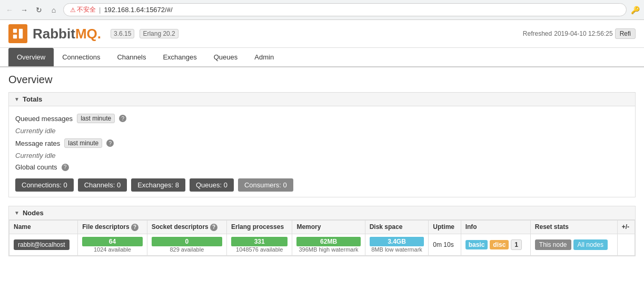  Describe the element at coordinates (444, 227) in the screenshot. I see `col-uptime: Uptime` at that location.